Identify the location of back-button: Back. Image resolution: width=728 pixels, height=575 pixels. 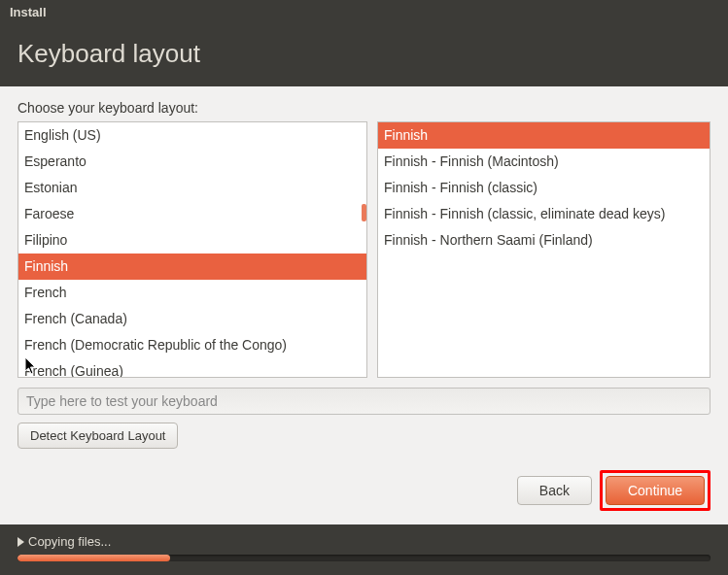
(554, 490).